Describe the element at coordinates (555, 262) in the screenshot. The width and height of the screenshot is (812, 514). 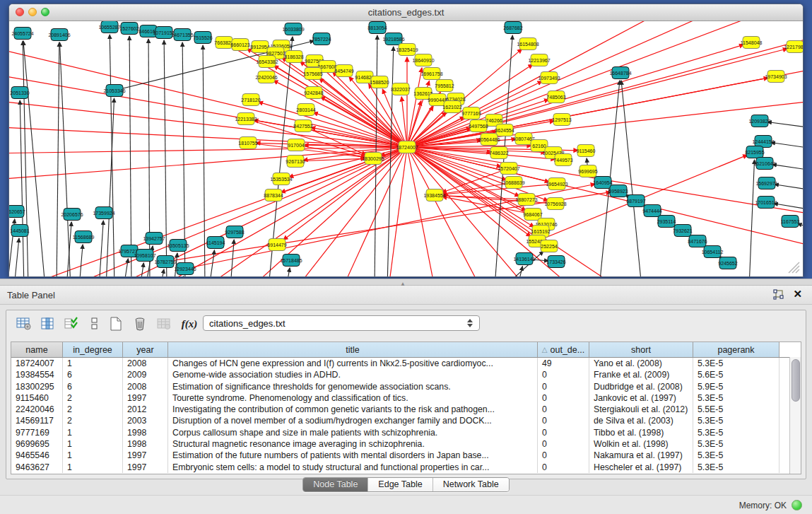
I see `graph-node: 1733426` at that location.